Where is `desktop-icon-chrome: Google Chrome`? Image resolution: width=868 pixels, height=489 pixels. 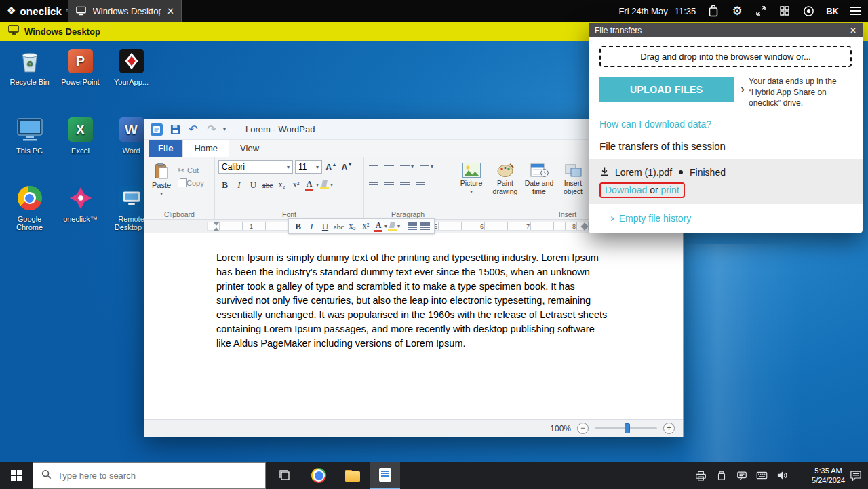
desktop-icon-chrome: Google Chrome is located at coordinates (30, 217).